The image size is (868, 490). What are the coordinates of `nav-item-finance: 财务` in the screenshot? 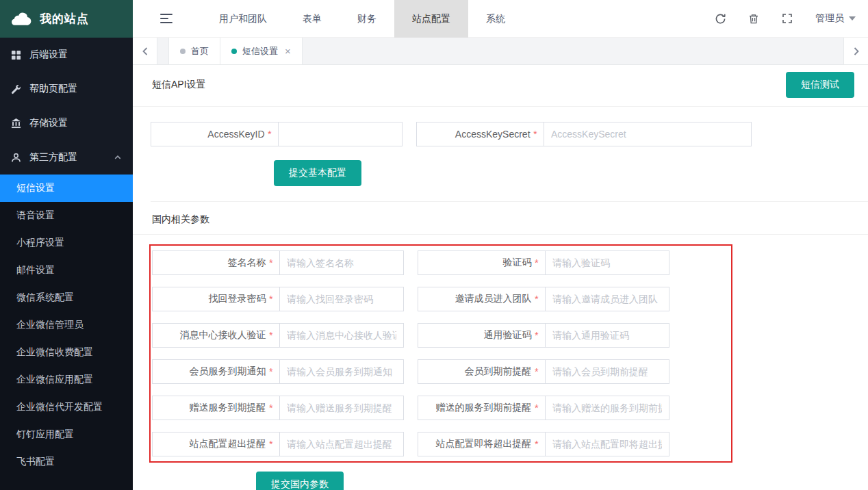 It's located at (367, 19).